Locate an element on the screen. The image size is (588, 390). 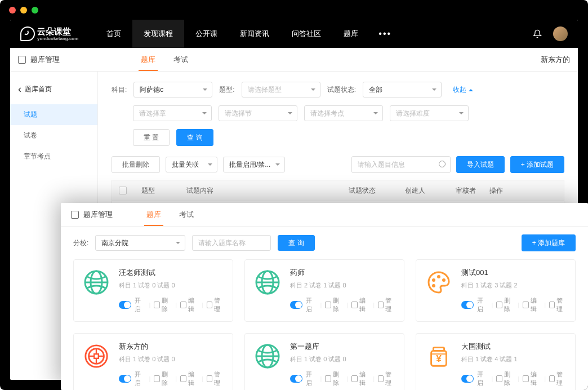
th-creator: 创建人 is located at coordinates (430, 190).